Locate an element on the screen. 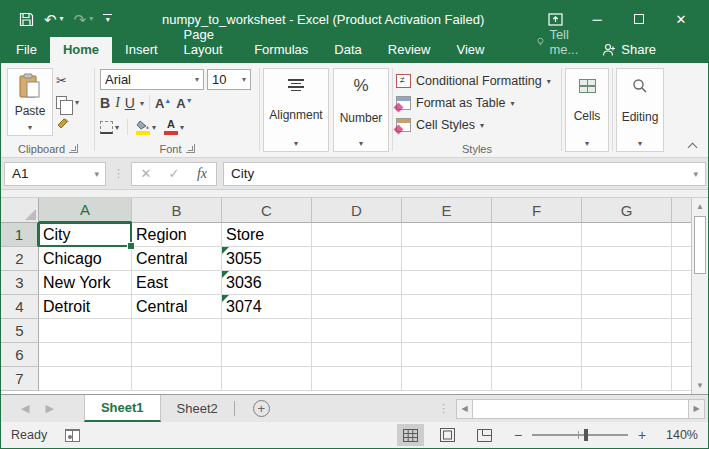 This screenshot has height=449, width=709. number-group-button: % Number ▾ is located at coordinates (361, 110).